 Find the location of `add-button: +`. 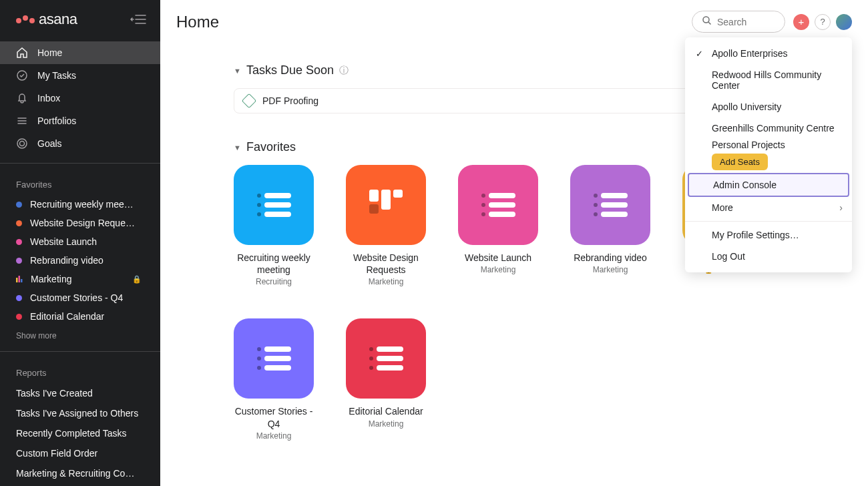

add-button: + is located at coordinates (801, 22).